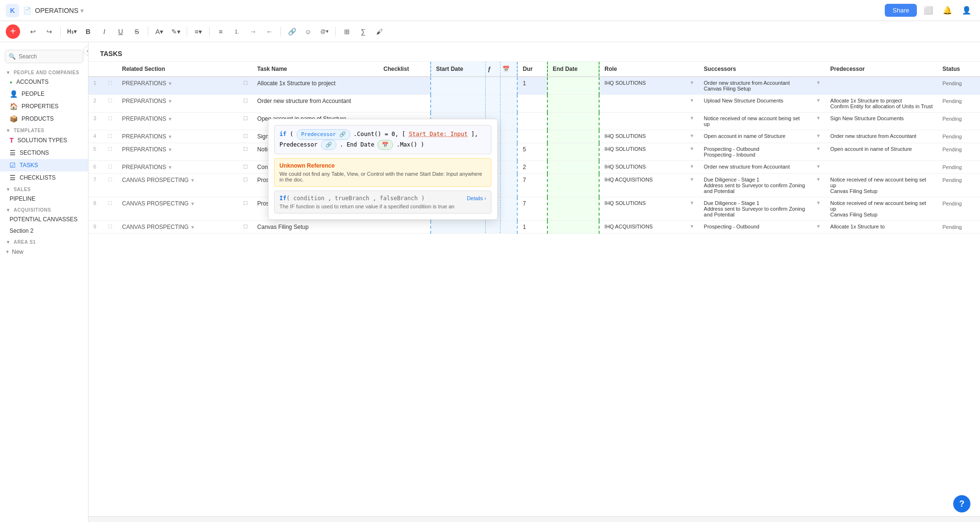  I want to click on sidebar-item-pipeline: PIPELINE, so click(44, 199).